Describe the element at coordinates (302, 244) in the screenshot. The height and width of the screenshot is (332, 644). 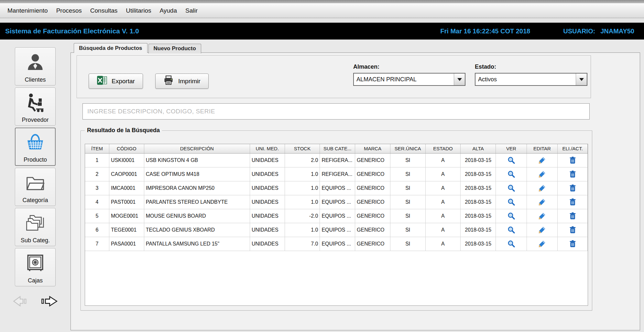
I see `cell: 7.0` at that location.